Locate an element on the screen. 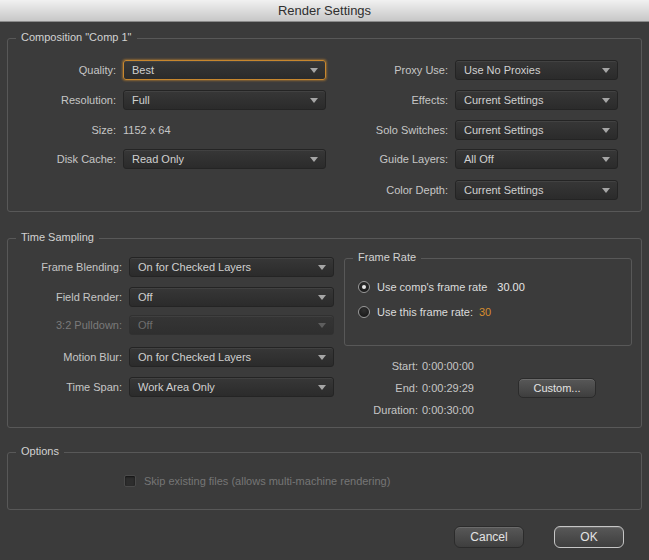 This screenshot has width=649, height=560. field-render-value: Off is located at coordinates (145, 297).